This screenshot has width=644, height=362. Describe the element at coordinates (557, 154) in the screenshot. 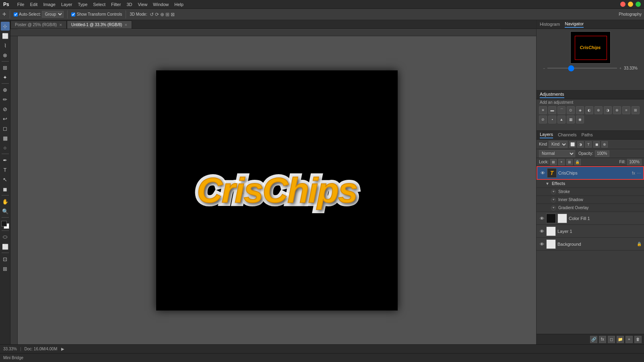

I see `blend-mode-select: Normal Multiply Screen` at that location.